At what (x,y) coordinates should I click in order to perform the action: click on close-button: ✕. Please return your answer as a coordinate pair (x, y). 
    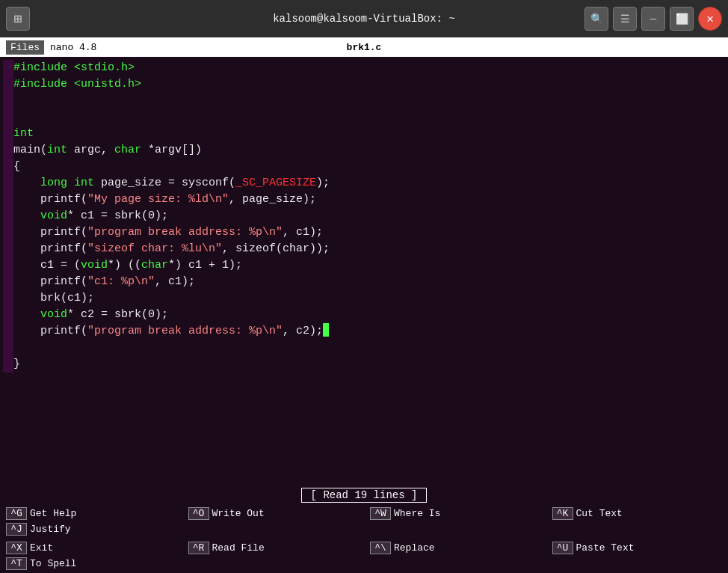
    Looking at the image, I should click on (710, 19).